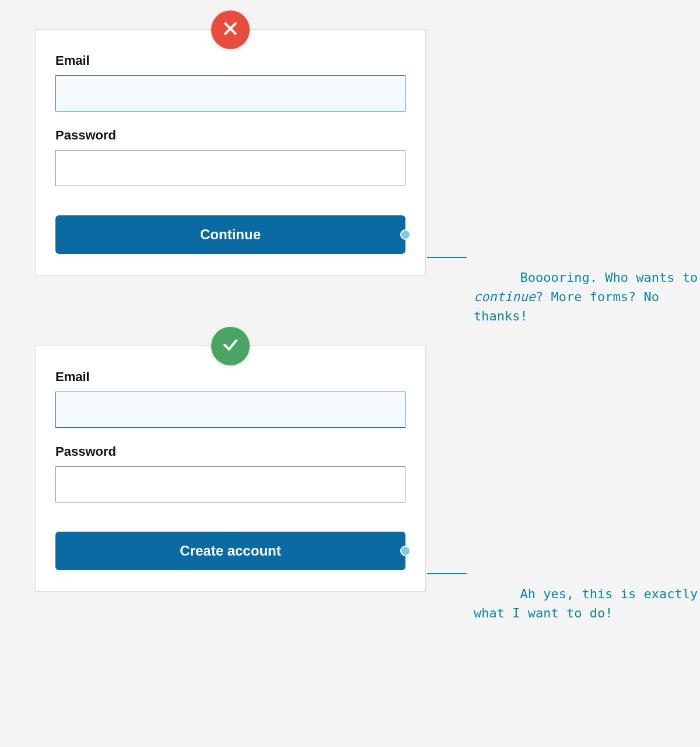 The image size is (700, 747). I want to click on button-label: Continue, so click(230, 235).